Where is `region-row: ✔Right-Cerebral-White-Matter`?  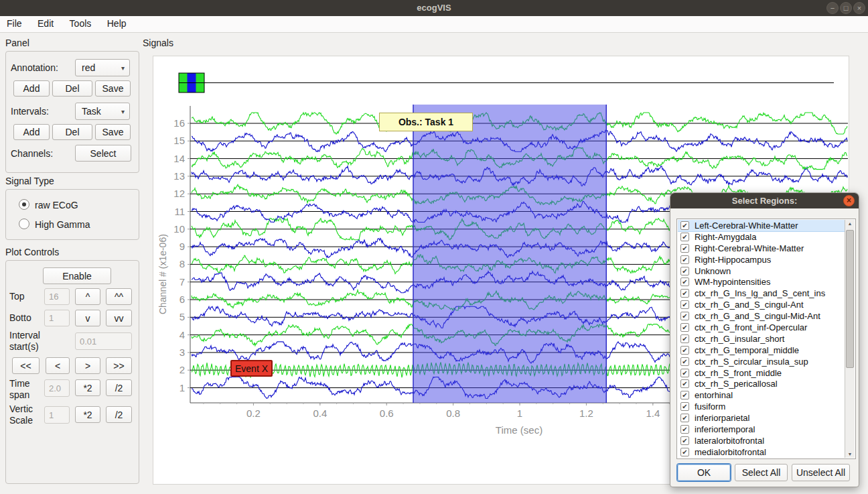 region-row: ✔Right-Cerebral-White-Matter is located at coordinates (762, 248).